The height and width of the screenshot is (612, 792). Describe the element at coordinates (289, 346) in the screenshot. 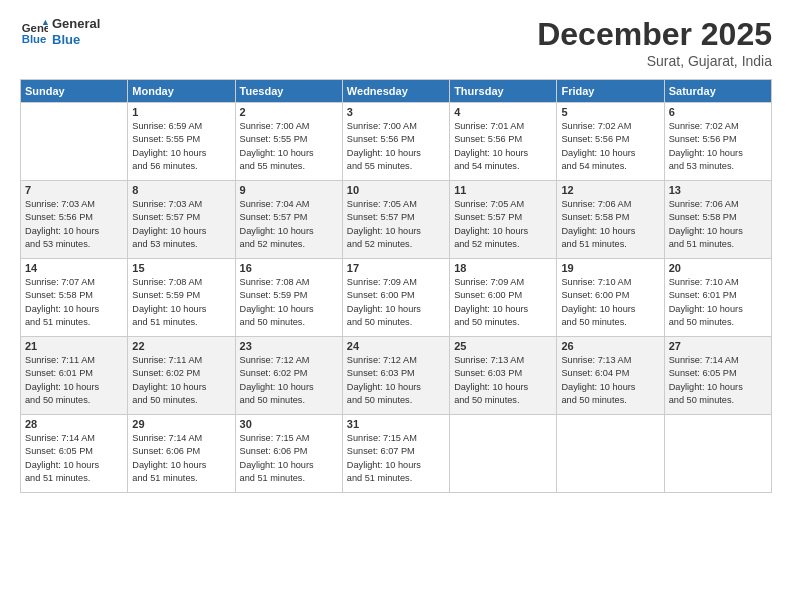

I see `day-number: 23` at that location.